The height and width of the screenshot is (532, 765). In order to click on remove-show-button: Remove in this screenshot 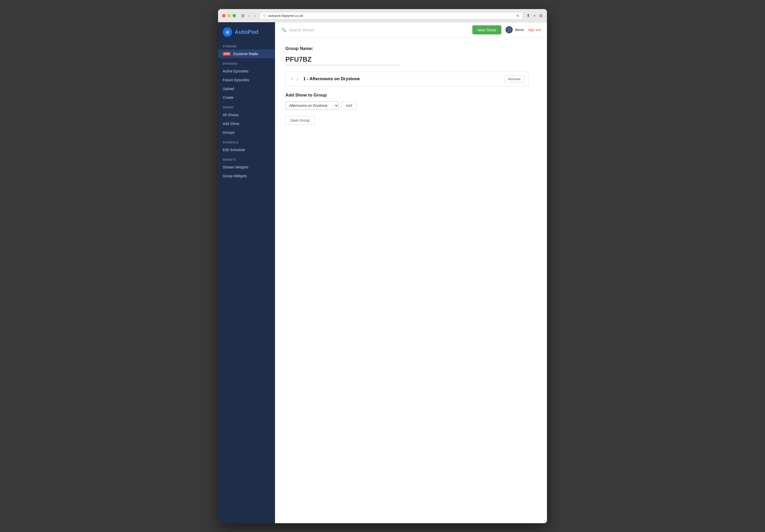, I will do `click(514, 79)`.